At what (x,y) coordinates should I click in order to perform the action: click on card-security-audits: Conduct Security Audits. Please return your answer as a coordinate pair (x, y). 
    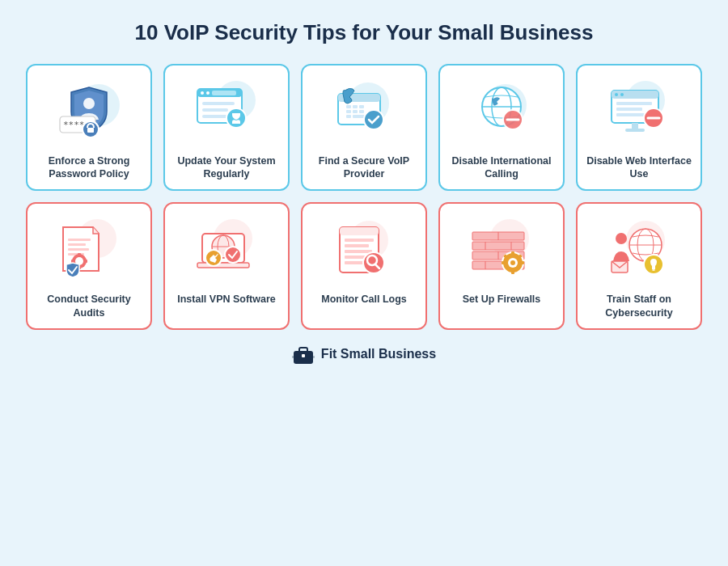
    Looking at the image, I should click on (89, 266).